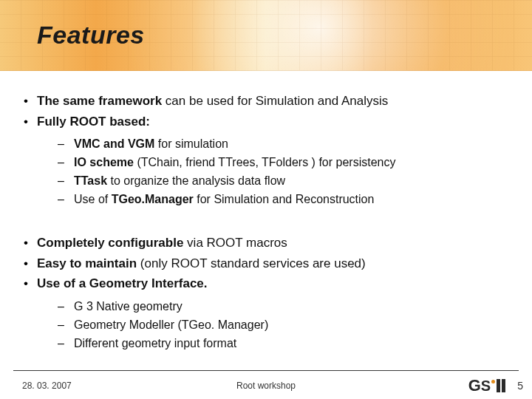 This screenshot has width=532, height=399. Describe the element at coordinates (152, 200) in the screenshot. I see `sub-strong: TGeo.Manager` at that location.